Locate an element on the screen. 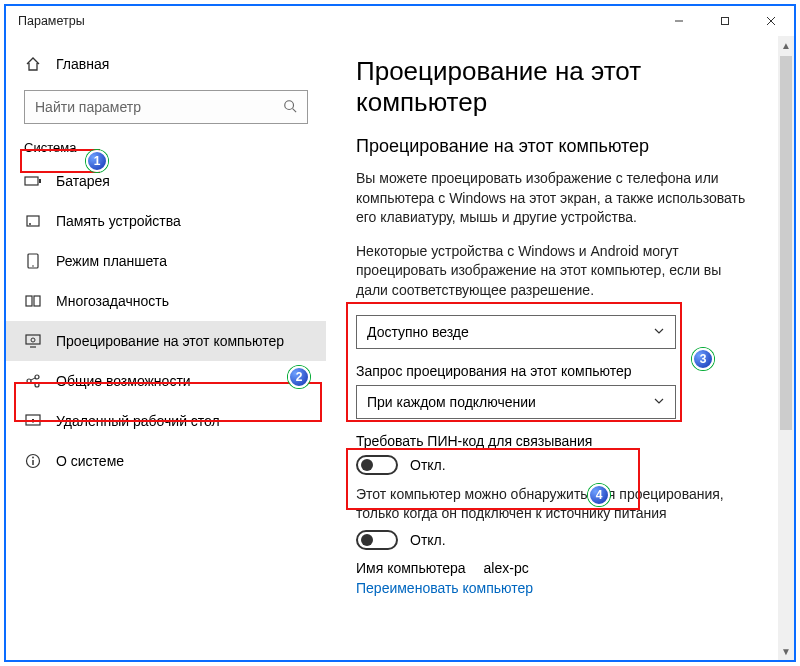 The width and height of the screenshot is (800, 666). dropdown-value: При каждом подключении is located at coordinates (452, 402).